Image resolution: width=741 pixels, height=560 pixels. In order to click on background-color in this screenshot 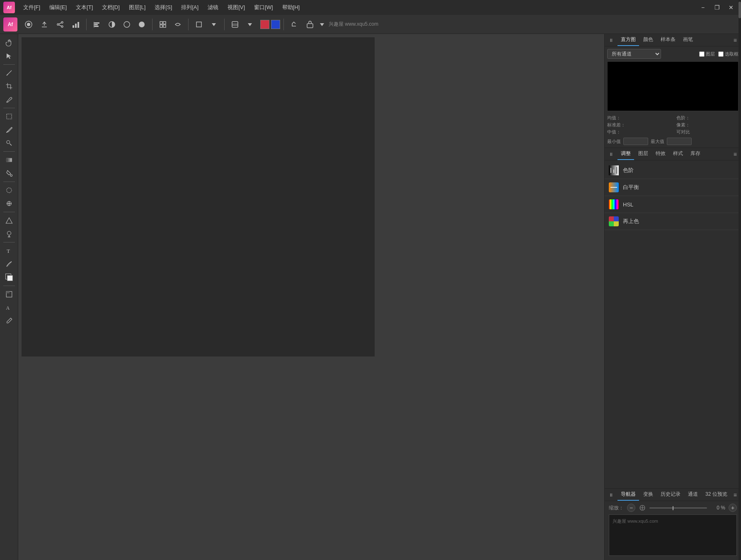, I will do `click(276, 24)`.